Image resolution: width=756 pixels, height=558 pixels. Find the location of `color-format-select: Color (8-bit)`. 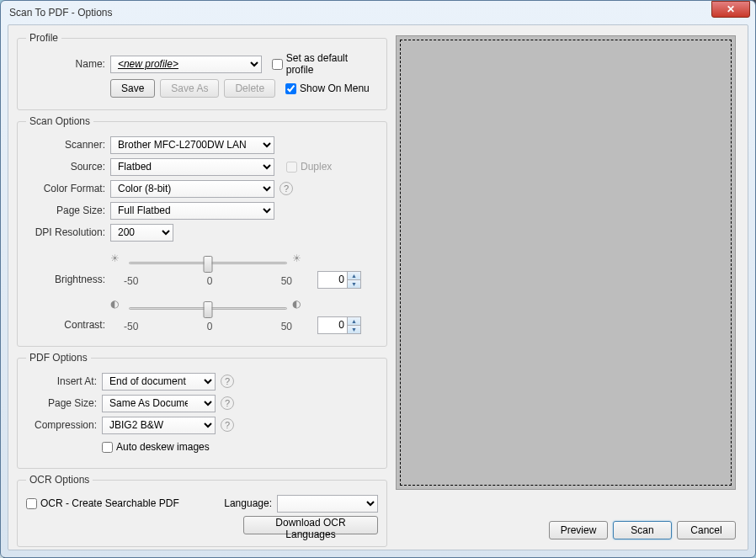

color-format-select: Color (8-bit) is located at coordinates (192, 189).